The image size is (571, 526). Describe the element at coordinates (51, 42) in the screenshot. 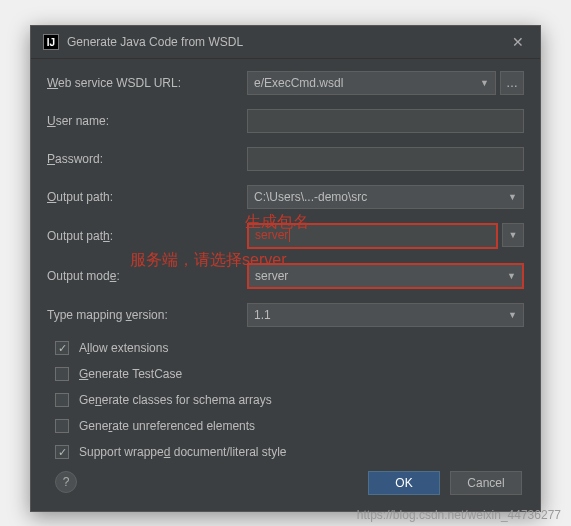

I see `app-icon: IJ` at that location.